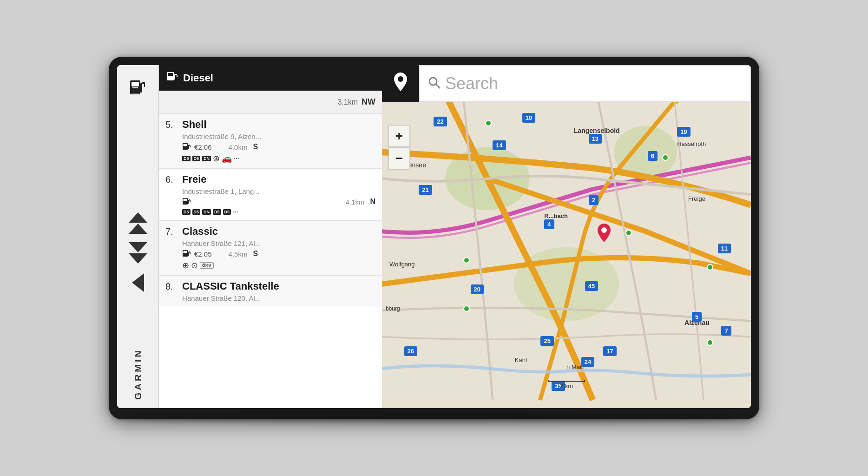  What do you see at coordinates (399, 136) in the screenshot?
I see `zoom-in-button: +` at bounding box center [399, 136].